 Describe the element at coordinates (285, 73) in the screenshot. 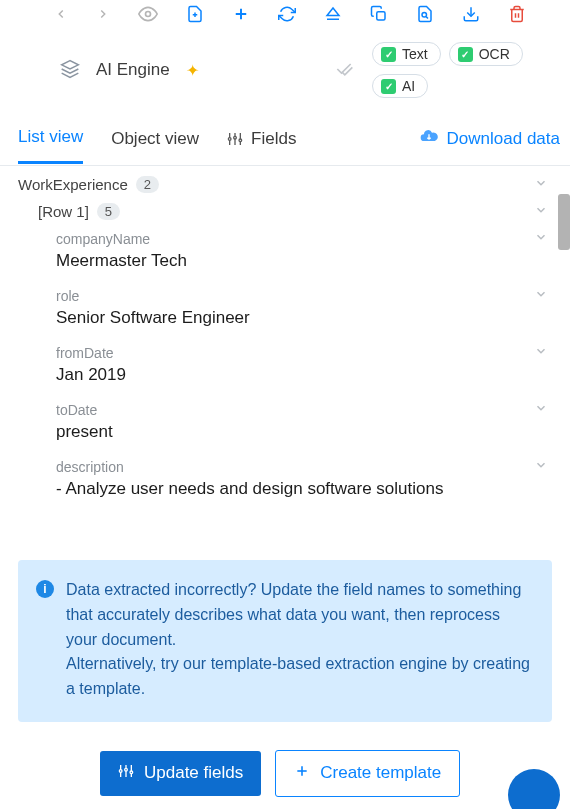

I see `engine-row: AI Engine ✦ ✓Text ✓OCR ✓AI` at that location.